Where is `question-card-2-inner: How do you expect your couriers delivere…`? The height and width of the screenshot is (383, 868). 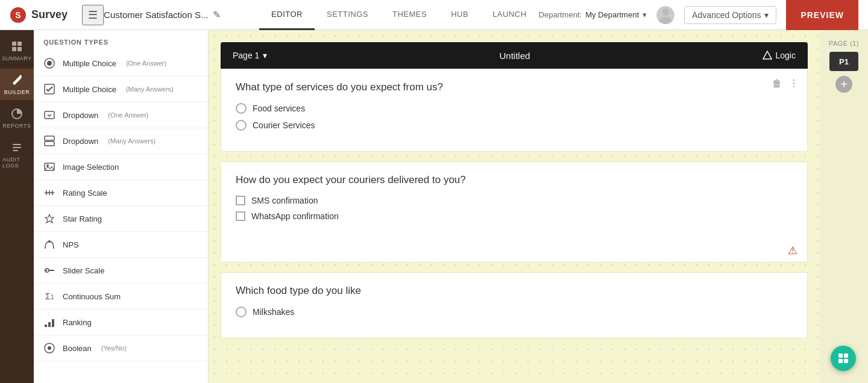
question-card-2-inner: How do you expect your couriers delivere… is located at coordinates (514, 202).